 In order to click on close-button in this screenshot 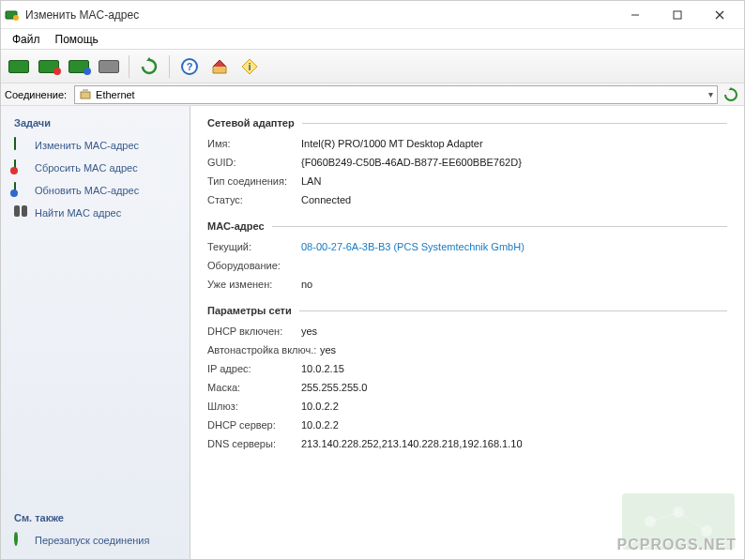, I will do `click(719, 15)`.